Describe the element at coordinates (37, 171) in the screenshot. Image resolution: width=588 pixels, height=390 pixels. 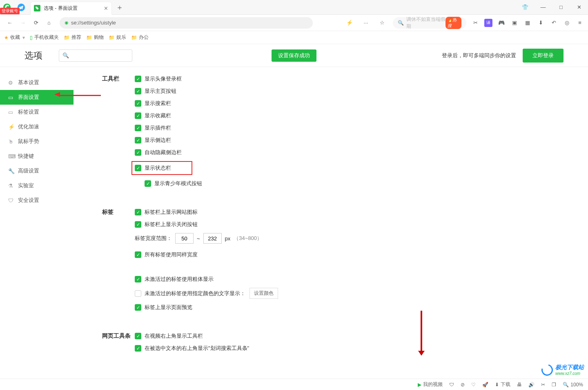
I see `sidebar-item-advanced: 🔧高级设置` at that location.